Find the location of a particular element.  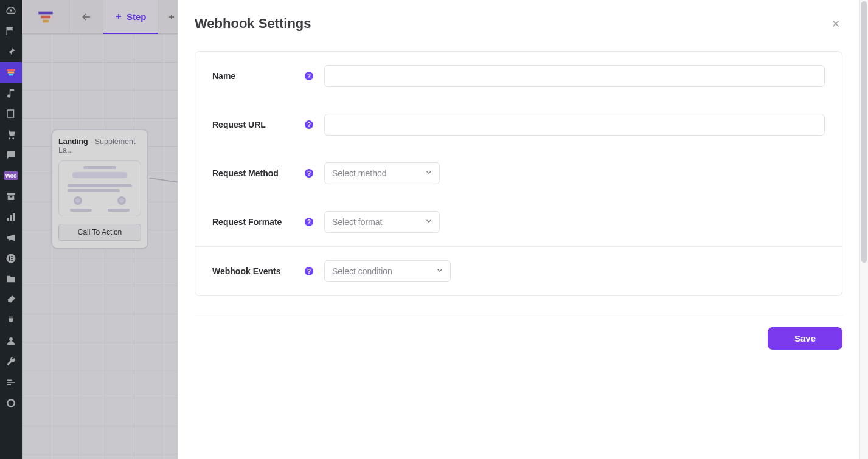

rail-design is located at coordinates (11, 300).